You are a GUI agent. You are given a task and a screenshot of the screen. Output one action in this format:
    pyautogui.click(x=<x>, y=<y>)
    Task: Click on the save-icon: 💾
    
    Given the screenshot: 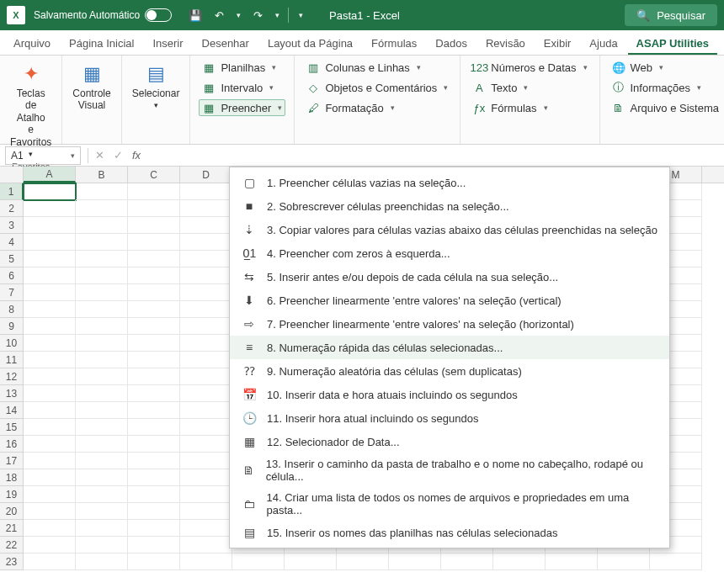 What is the action you would take?
    pyautogui.click(x=195, y=15)
    